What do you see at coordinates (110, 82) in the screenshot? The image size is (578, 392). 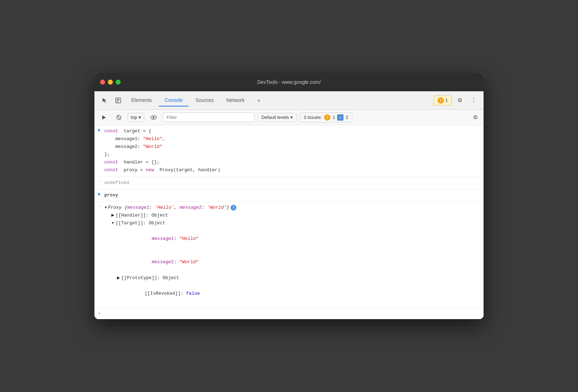 I see `window-controls` at bounding box center [110, 82].